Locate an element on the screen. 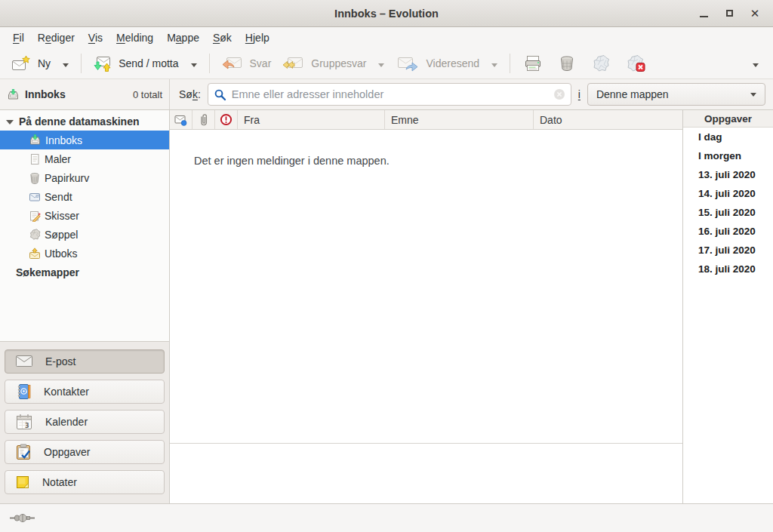 The width and height of the screenshot is (773, 532). maximize-button is located at coordinates (729, 14).